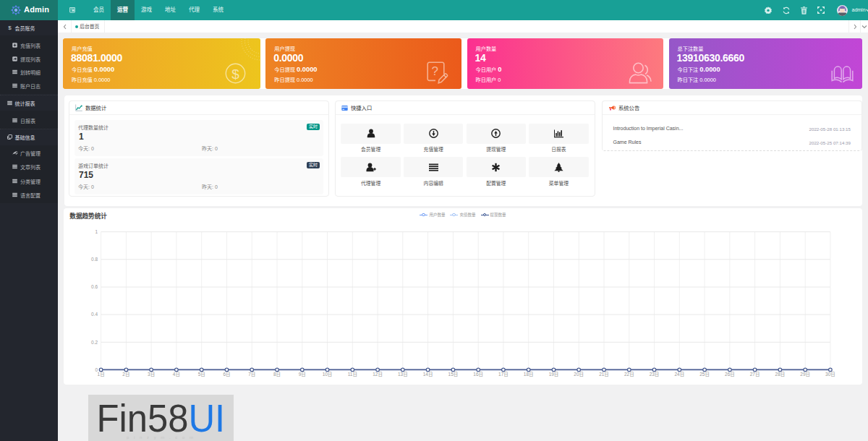 The width and height of the screenshot is (868, 441). What do you see at coordinates (328, 374) in the screenshot?
I see `svg-text: 10日` at bounding box center [328, 374].